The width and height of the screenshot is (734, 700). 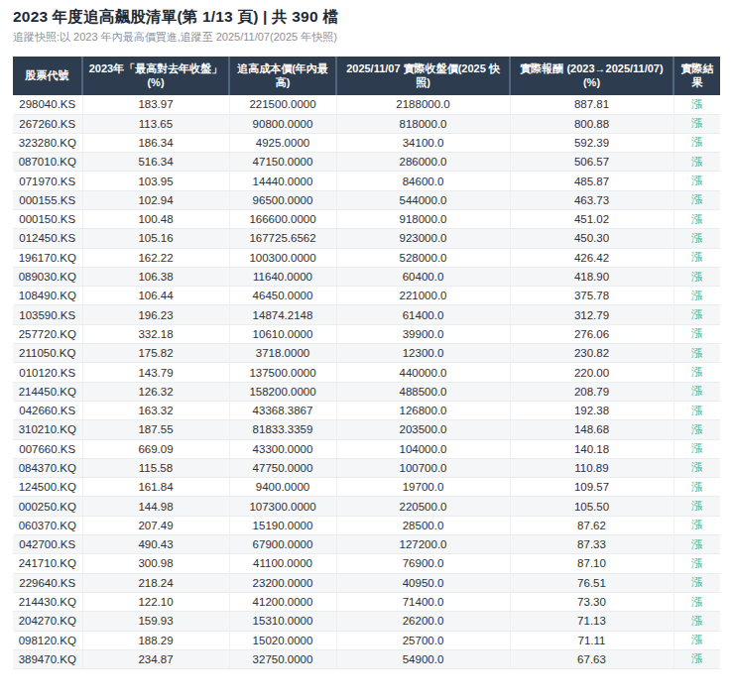 I want to click on actual-return-cell: 485.87, so click(x=591, y=180).